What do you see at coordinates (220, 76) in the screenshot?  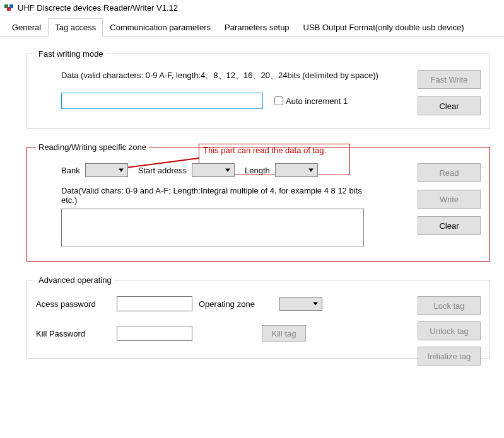 I see `fast-writing-data-label: Data (valid characters: 0-9 A-F, length:…` at bounding box center [220, 76].